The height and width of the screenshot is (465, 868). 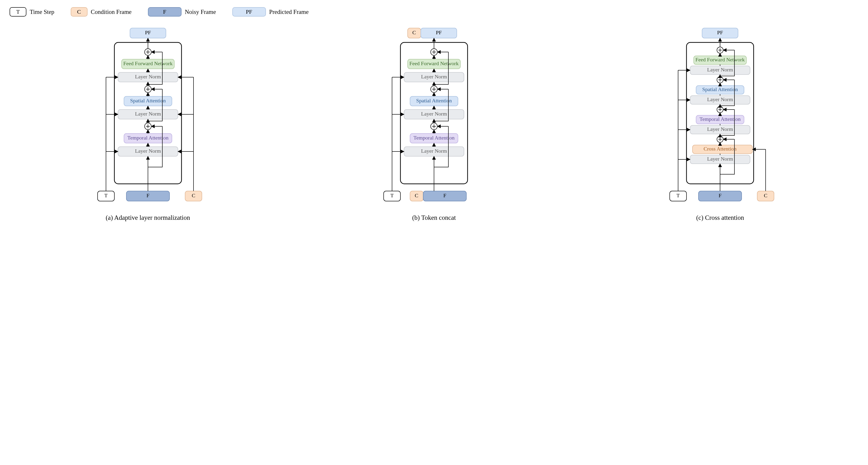 What do you see at coordinates (79, 12) in the screenshot?
I see `legend-c-box: C` at bounding box center [79, 12].